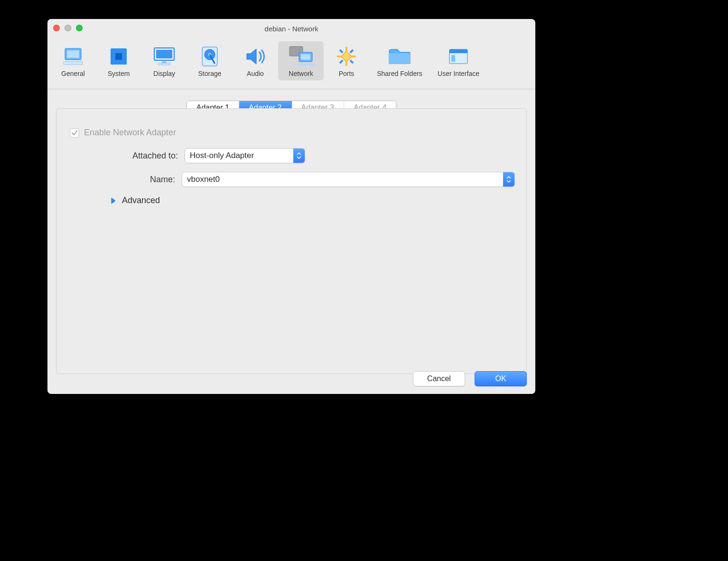 This screenshot has width=728, height=561. I want to click on toolbar-label: General, so click(73, 74).